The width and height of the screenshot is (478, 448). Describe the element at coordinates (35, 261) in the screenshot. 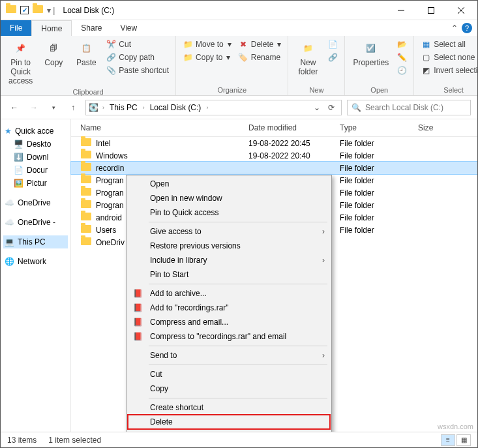

I see `sidebar-item-network: 🌐Network` at that location.